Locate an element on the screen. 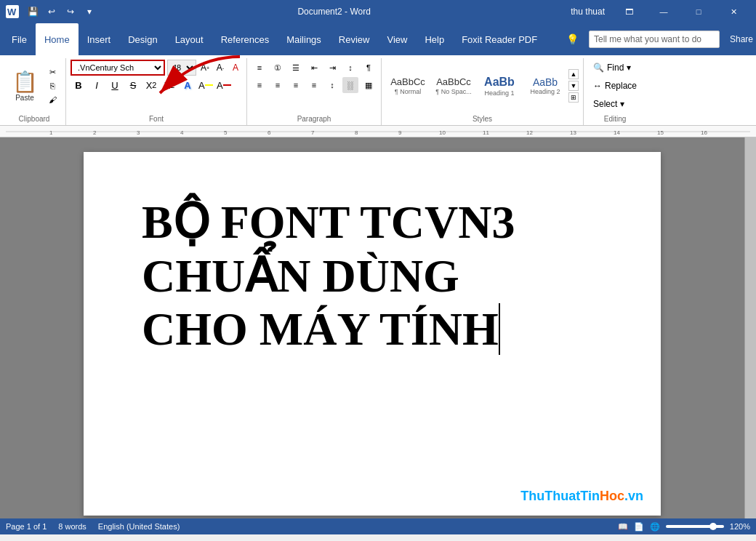 The image size is (756, 541). statusbar-right: 📖 📄 🌐 120% is located at coordinates (684, 526).